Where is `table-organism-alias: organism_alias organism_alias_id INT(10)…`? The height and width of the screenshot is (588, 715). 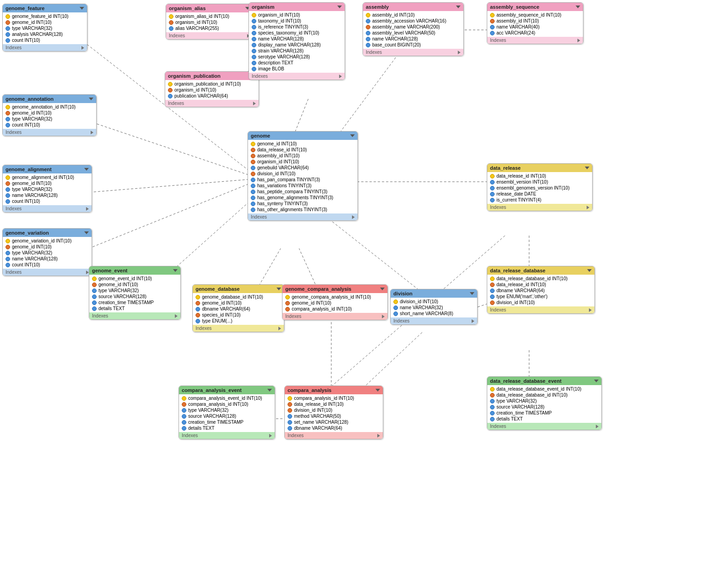 table-organism-alias: organism_alias organism_alias_id INT(10)… is located at coordinates (209, 22).